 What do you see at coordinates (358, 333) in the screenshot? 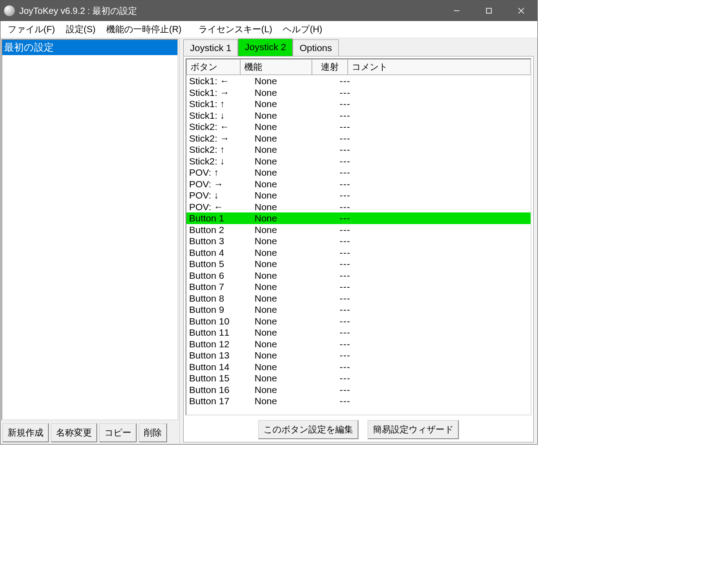
I see `table-row: Button 11None---` at bounding box center [358, 333].